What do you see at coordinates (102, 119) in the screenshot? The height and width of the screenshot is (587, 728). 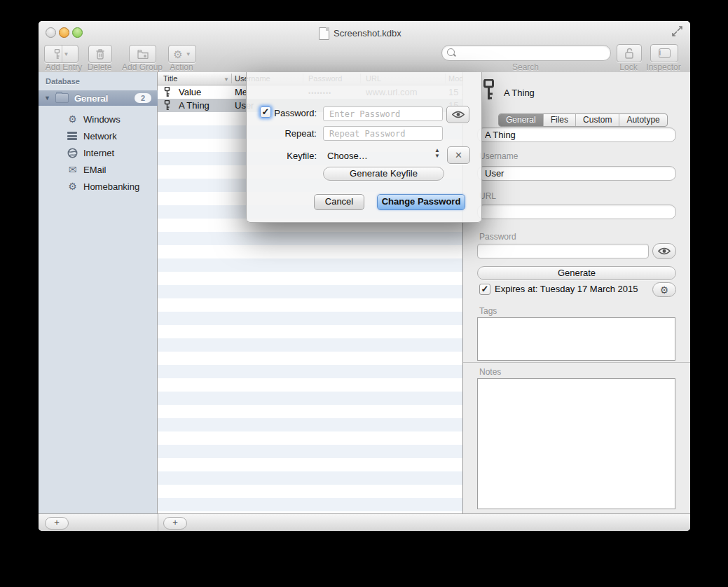 I see `sidebar-item-label: Windows` at bounding box center [102, 119].